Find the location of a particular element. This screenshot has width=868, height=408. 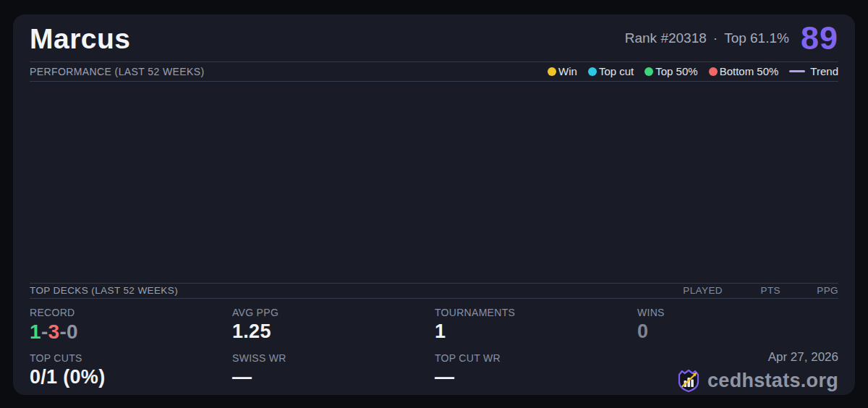

card-header: Marcus Rank #20318·Top 61.1% 89 is located at coordinates (434, 39).